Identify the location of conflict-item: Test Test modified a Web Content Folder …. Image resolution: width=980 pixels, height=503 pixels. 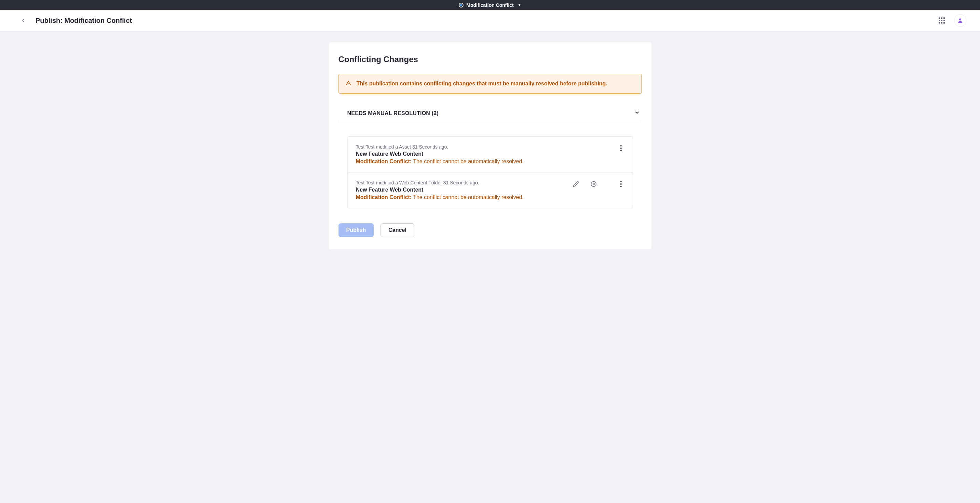
(490, 190).